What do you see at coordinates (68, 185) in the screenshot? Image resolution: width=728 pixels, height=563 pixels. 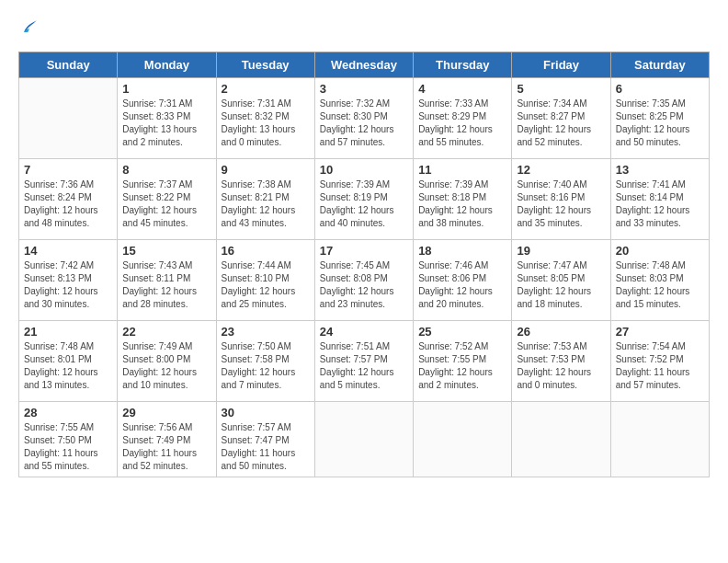 I see `sunrise-text: Sunrise: 7:36 AM` at bounding box center [68, 185].